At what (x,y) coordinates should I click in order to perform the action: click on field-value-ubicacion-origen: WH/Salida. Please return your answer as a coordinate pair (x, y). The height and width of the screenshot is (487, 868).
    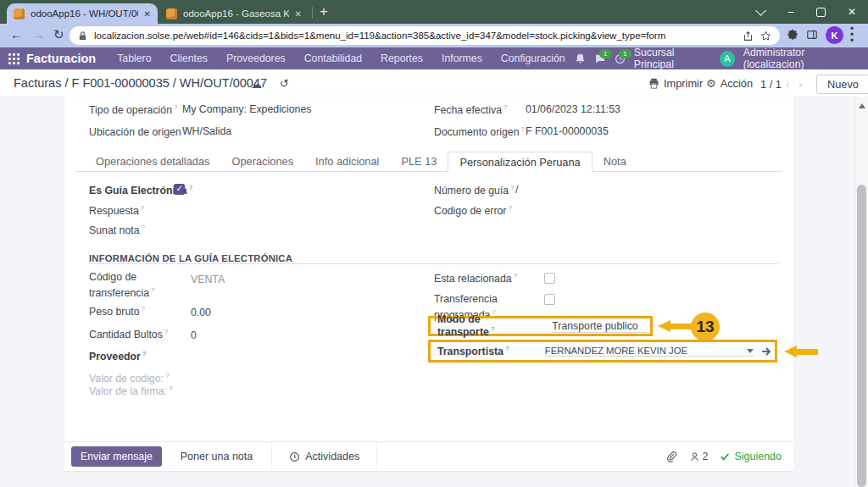
    Looking at the image, I should click on (207, 131).